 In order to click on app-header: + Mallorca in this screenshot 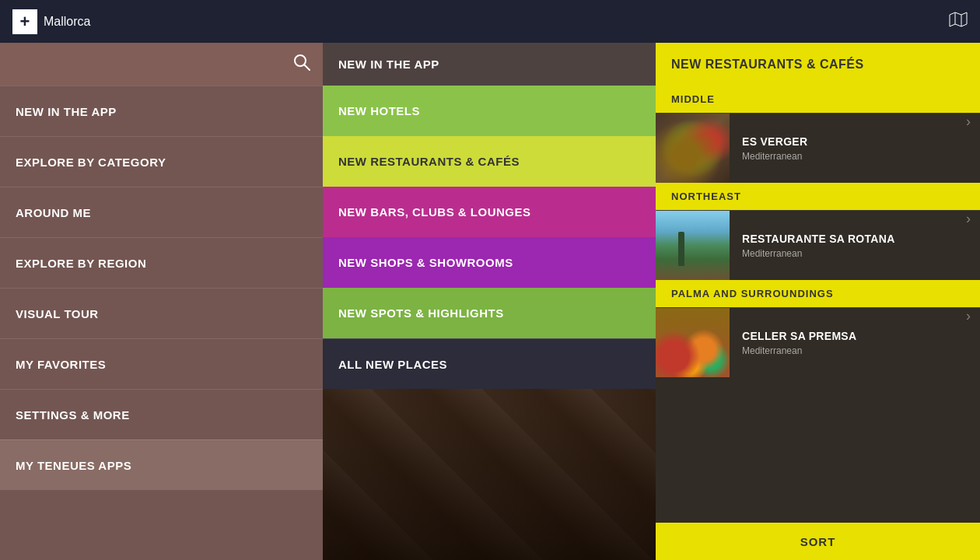, I will do `click(490, 22)`.